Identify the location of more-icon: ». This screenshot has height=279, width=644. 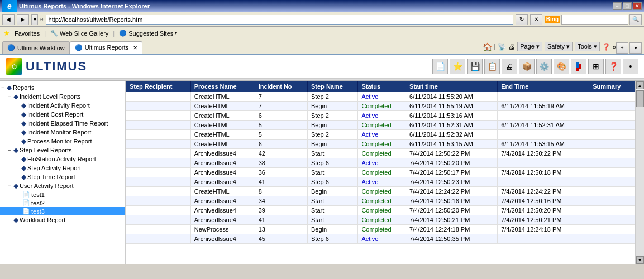
(614, 47).